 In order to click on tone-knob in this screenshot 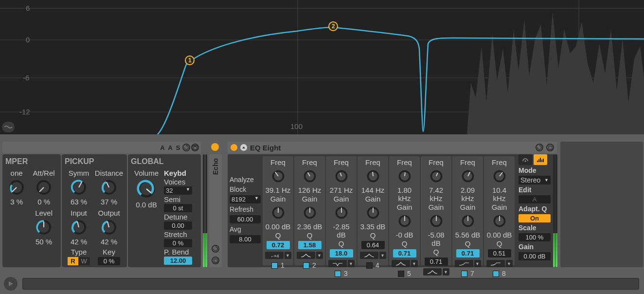, I will do `click(17, 187)`.